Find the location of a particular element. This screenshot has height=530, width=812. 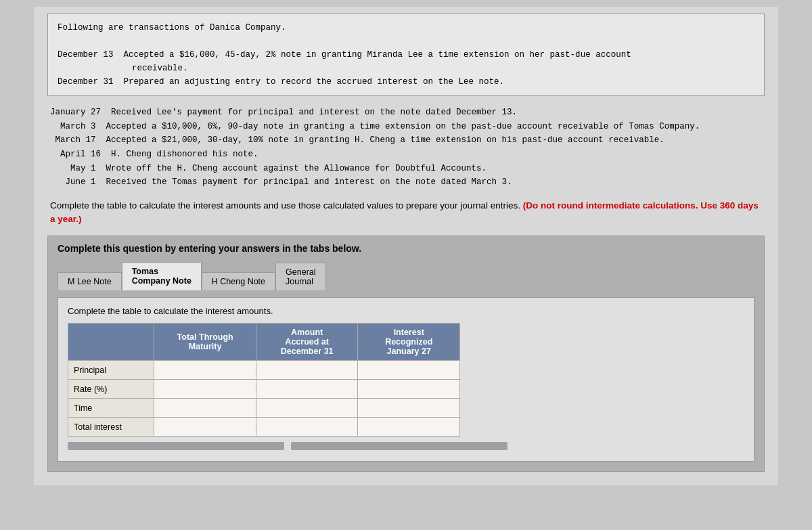

row-total-interest: Total interest is located at coordinates (264, 427).